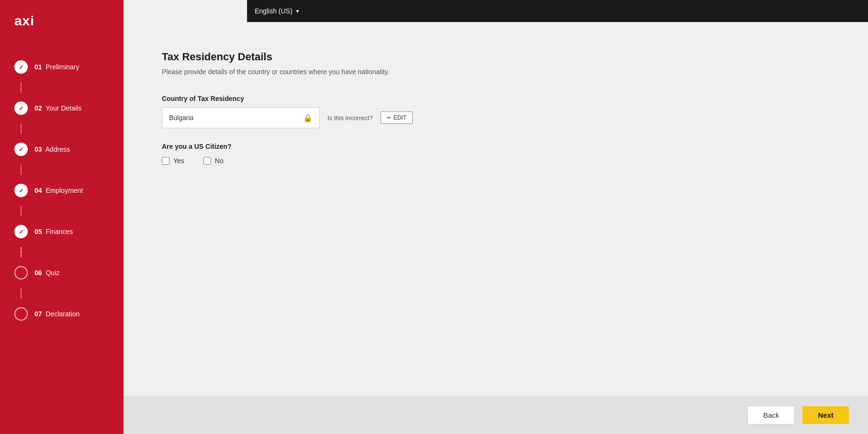 The image size is (868, 434). Describe the element at coordinates (496, 161) in the screenshot. I see `us-citizen-options: Yes No` at that location.